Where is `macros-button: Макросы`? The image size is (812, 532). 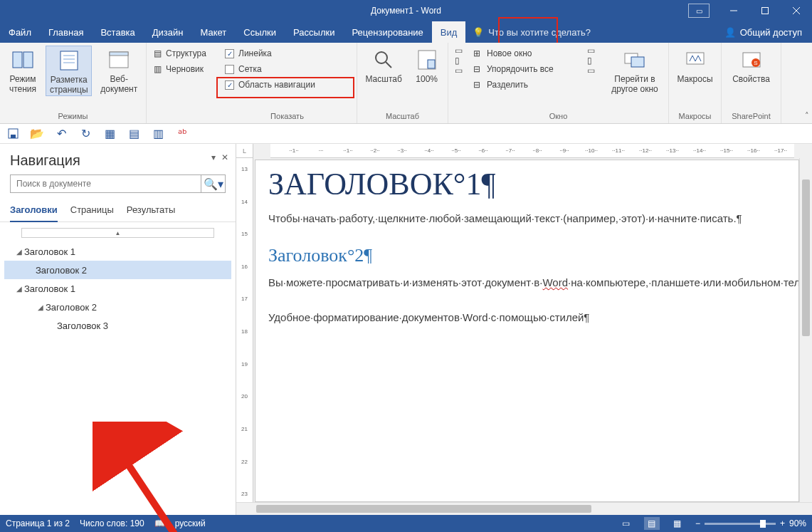 macros-button: Макросы is located at coordinates (695, 65).